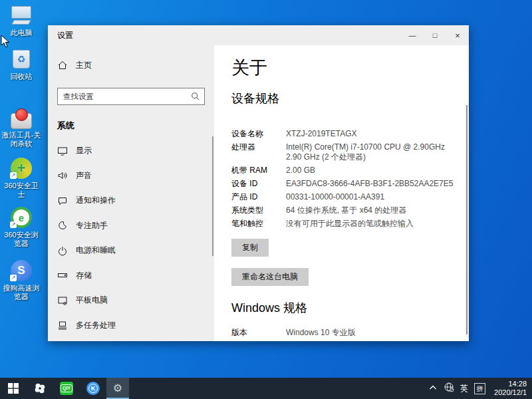 The image size is (532, 399). What do you see at coordinates (131, 201) in the screenshot?
I see `sidebar-item-notifications: 通知和操作` at bounding box center [131, 201].